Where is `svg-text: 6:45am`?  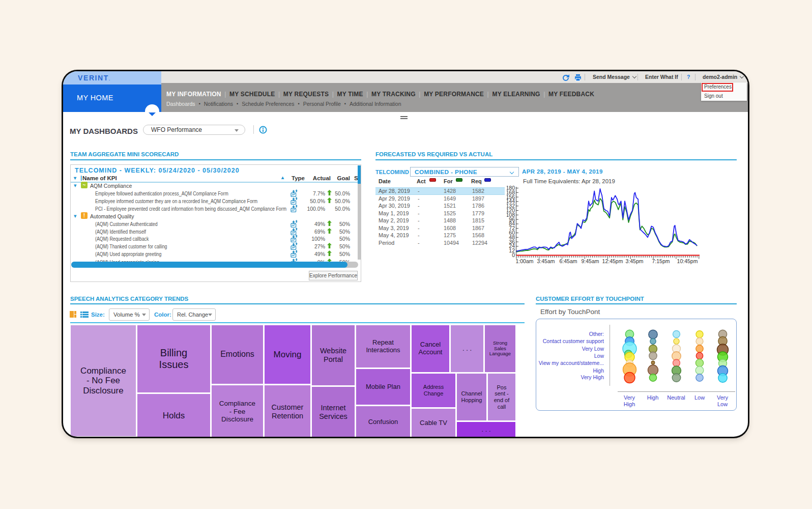 svg-text: 6:45am is located at coordinates (568, 261).